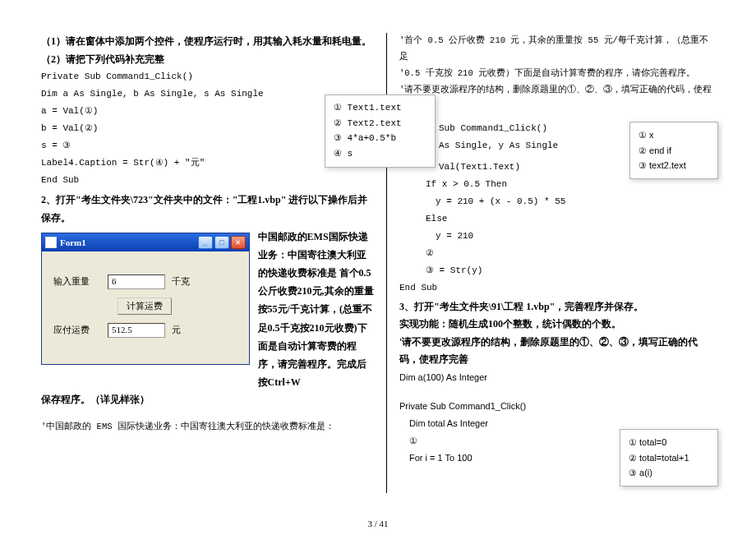  Describe the element at coordinates (669, 459) in the screenshot. I see `hint-line: ② total=total+1` at that location.